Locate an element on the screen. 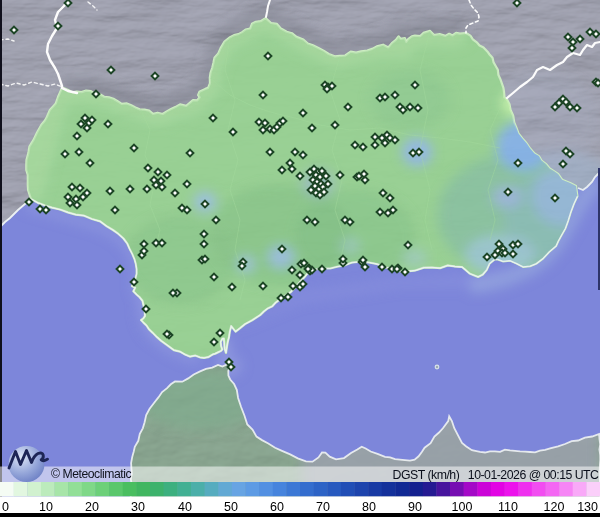 Image resolution: width=600 pixels, height=517 pixels. svg-text: 50 is located at coordinates (231, 507).